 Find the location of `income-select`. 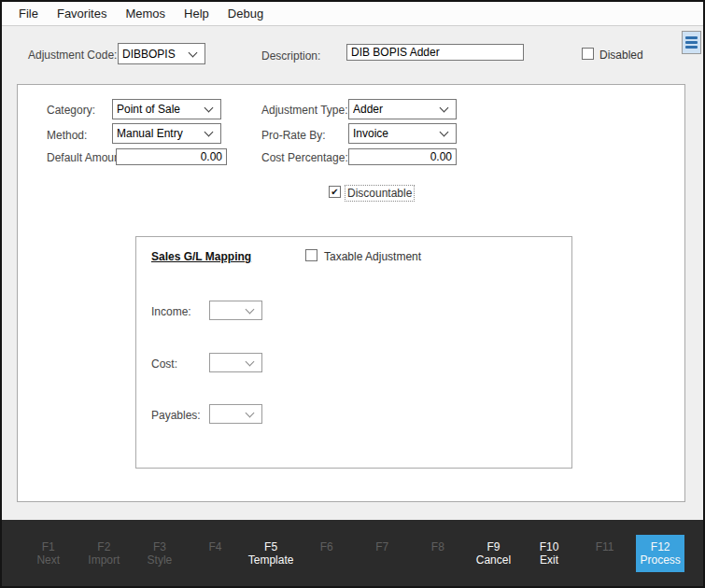

income-select is located at coordinates (235, 310).